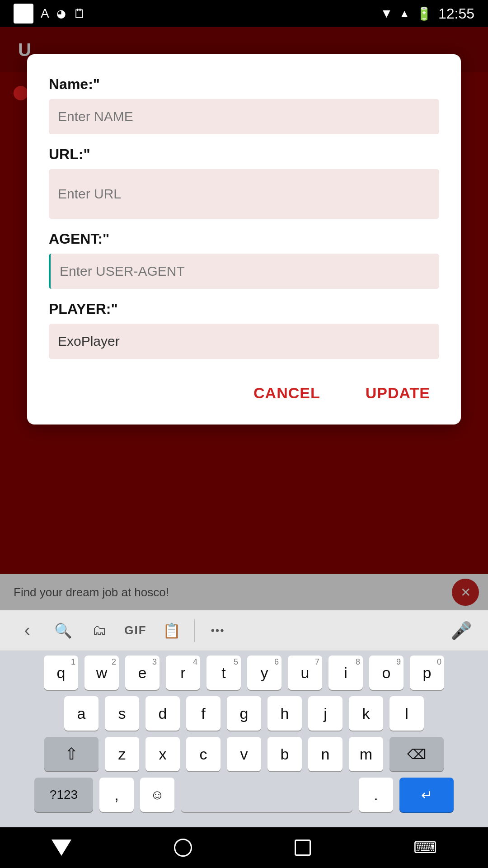  What do you see at coordinates (325, 713) in the screenshot?
I see `key-j: j` at bounding box center [325, 713].